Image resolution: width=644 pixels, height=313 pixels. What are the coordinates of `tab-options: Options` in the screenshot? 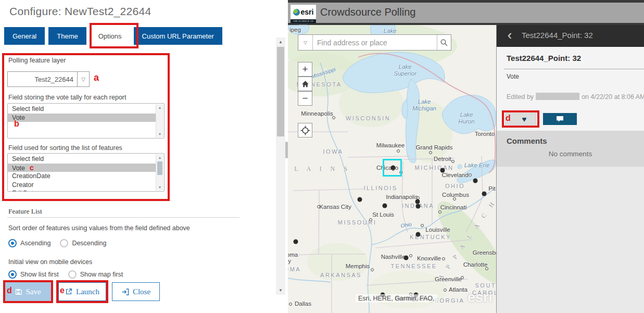 It's located at (110, 36).